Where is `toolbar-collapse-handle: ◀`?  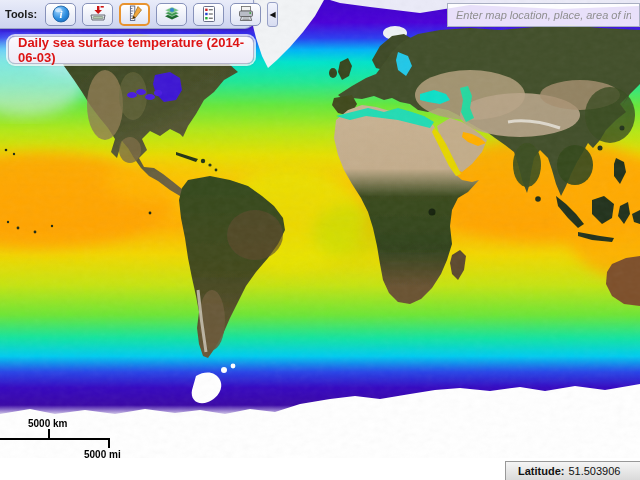
toolbar-collapse-handle: ◀ is located at coordinates (272, 14).